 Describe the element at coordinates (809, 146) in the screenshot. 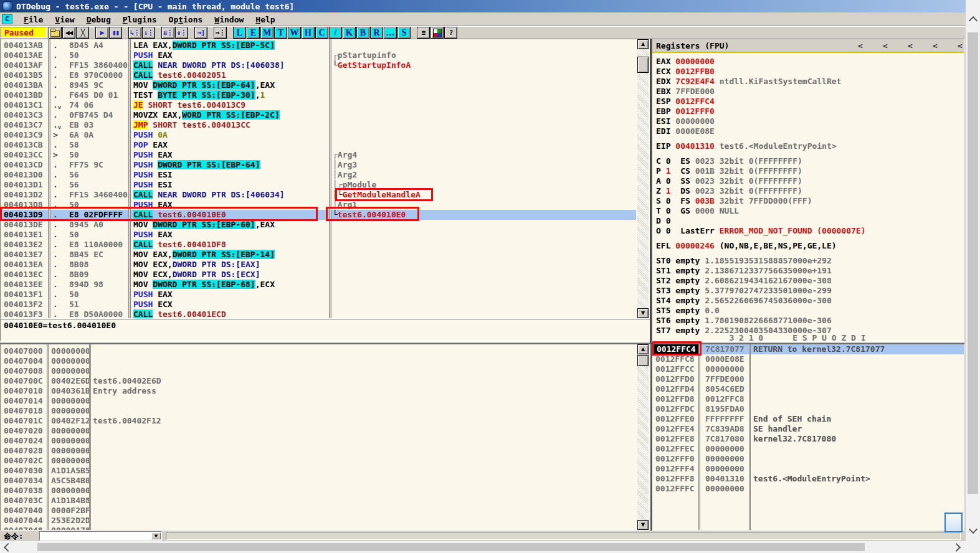

I see `register-row: EIP 00401310 test6.<ModuleEntryPoint>` at that location.